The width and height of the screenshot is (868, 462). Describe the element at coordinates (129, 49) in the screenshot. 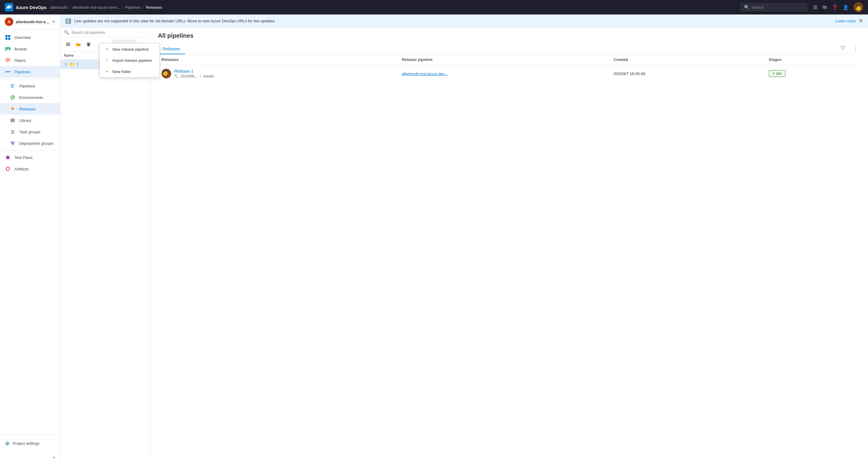

I see `new-release-pipeline-item: ＋ New release pipeline` at that location.